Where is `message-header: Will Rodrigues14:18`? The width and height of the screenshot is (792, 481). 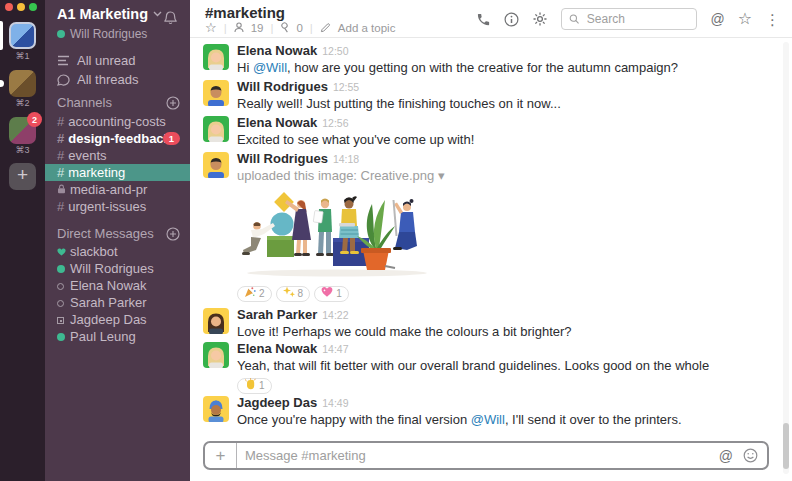 message-header: Will Rodrigues14:18 is located at coordinates (340, 159).